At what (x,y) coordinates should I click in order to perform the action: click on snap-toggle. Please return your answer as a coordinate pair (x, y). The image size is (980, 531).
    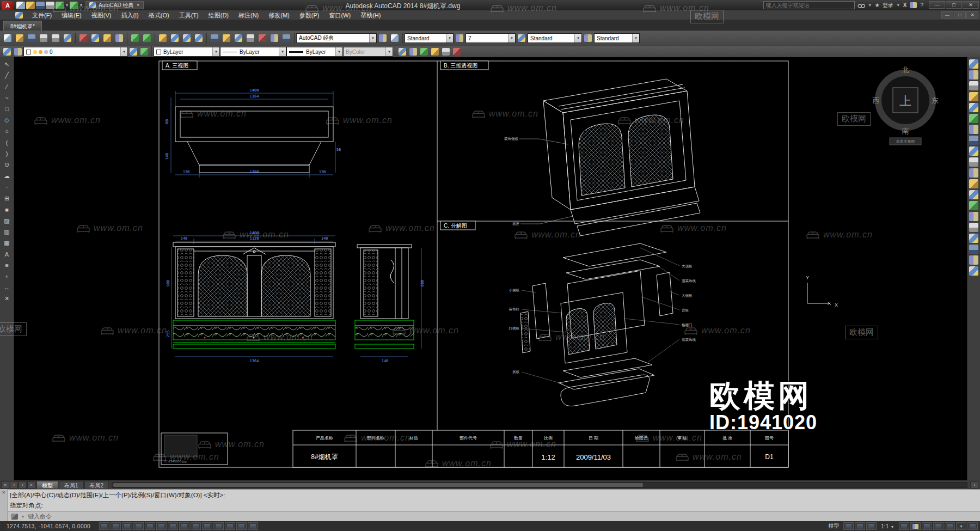
    Looking at the image, I should click on (115, 526).